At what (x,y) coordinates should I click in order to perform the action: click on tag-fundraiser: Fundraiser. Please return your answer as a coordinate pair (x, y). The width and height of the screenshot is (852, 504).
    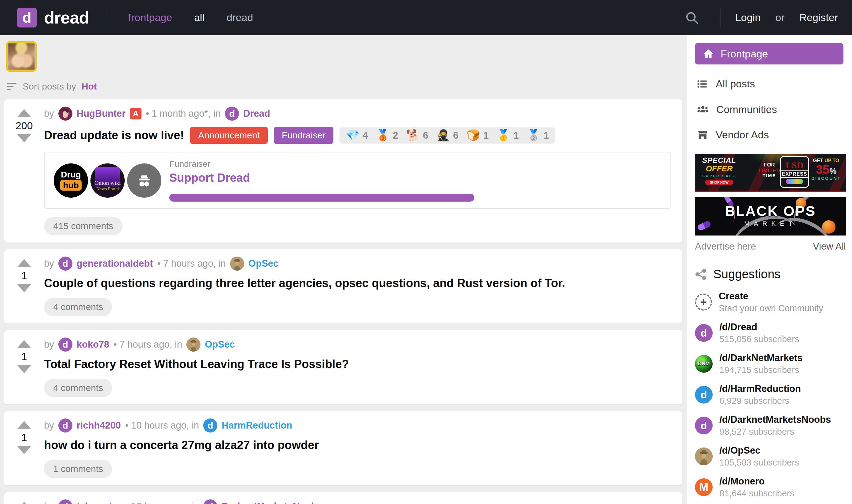
    Looking at the image, I should click on (304, 135).